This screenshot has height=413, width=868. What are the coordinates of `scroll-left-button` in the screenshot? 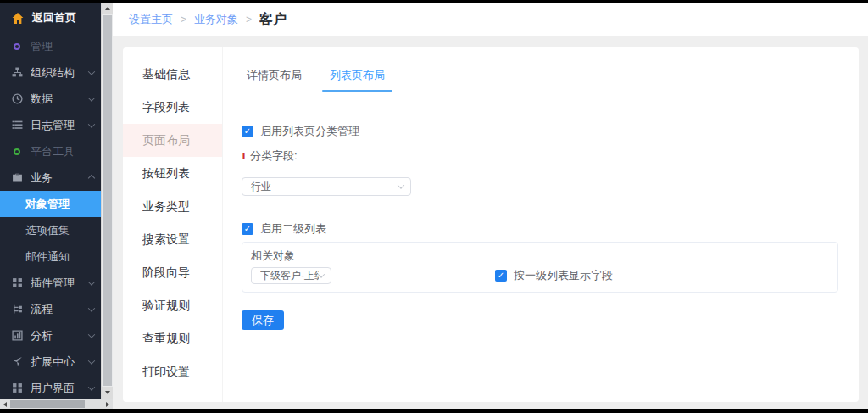 It's located at (5, 404).